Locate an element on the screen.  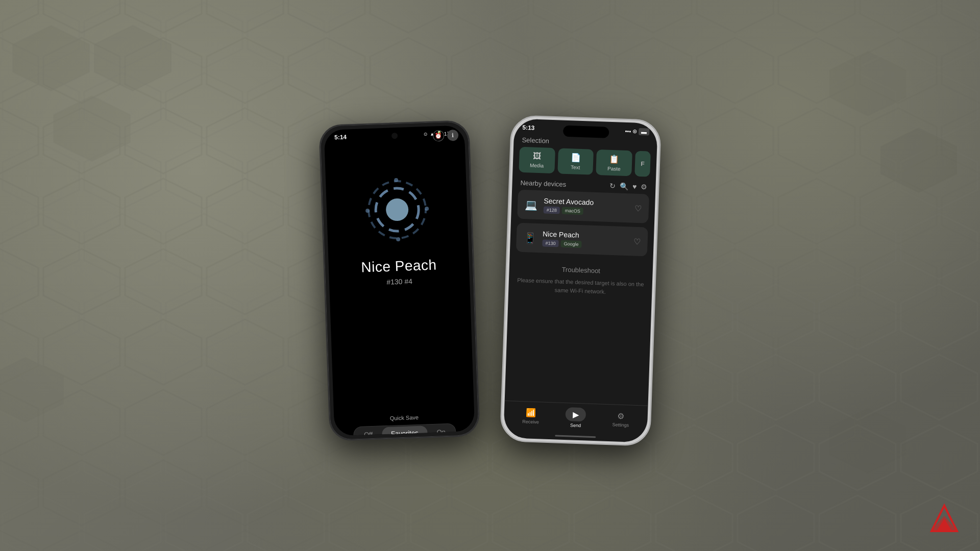
left-phone-content: Nice Peach #130 #4 Quick Save Off Favori… is located at coordinates (400, 287).